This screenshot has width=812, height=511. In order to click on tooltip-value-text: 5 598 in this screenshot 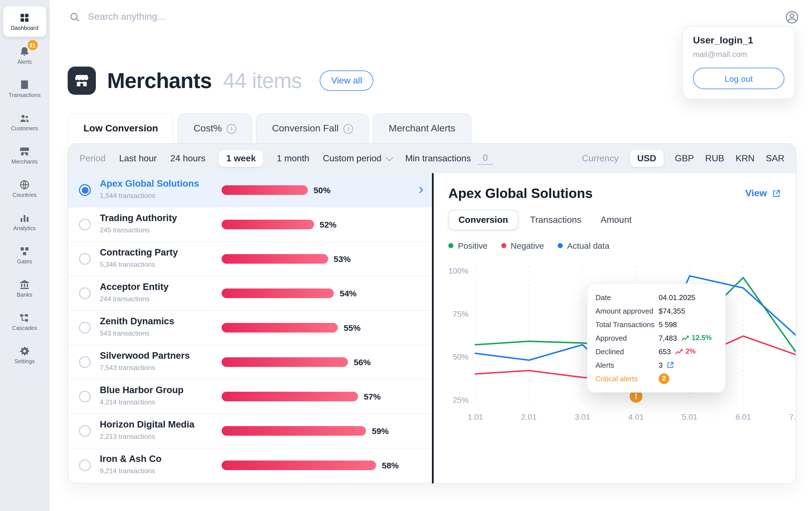, I will do `click(668, 324)`.